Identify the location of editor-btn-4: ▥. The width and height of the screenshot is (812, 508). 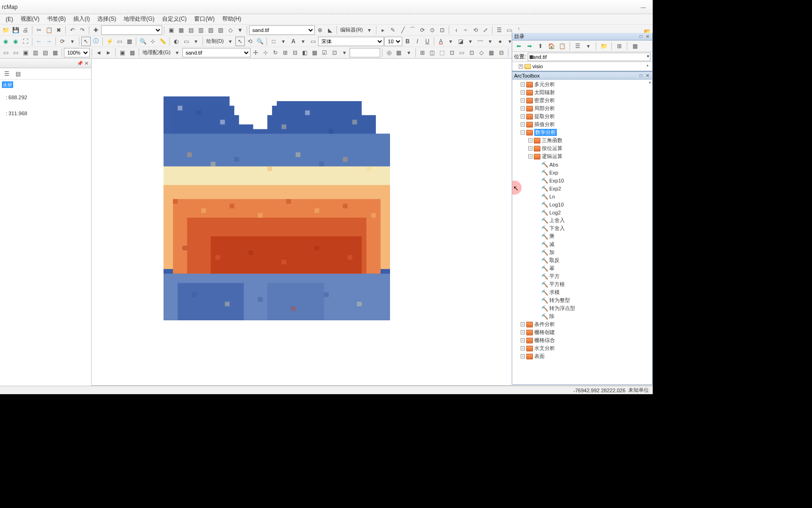
(201, 30).